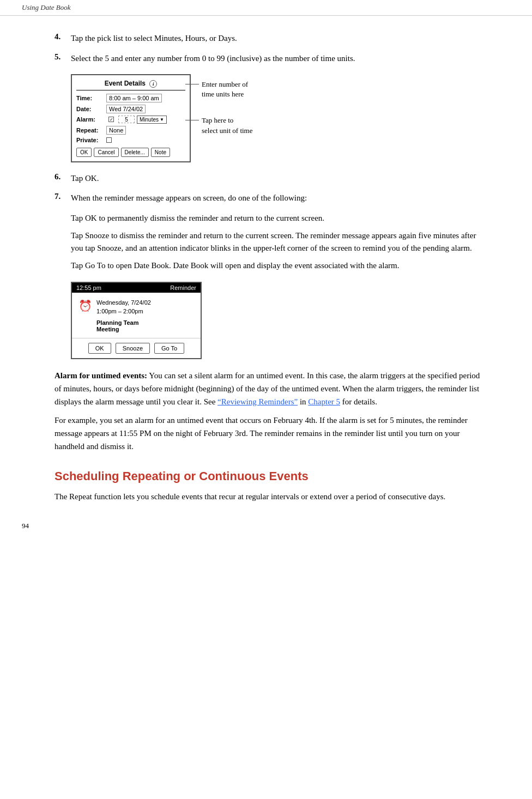  Describe the element at coordinates (92, 119) in the screenshot. I see `alarm-label: Alarm:` at that location.